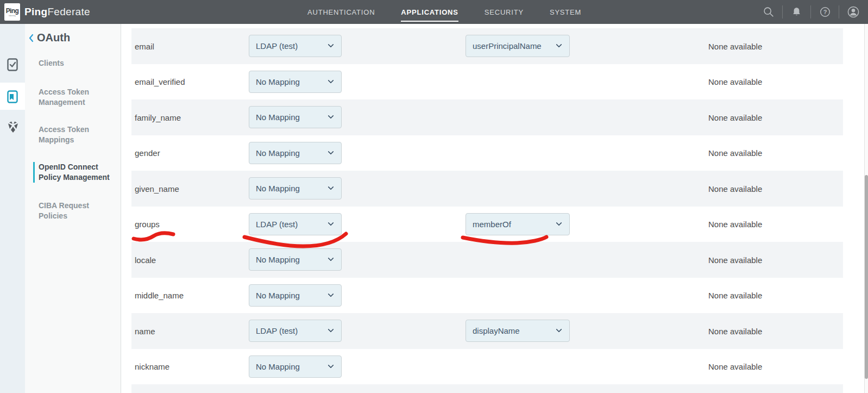  What do you see at coordinates (12, 15) in the screenshot?
I see `logo-subtext: Identity` at bounding box center [12, 15].